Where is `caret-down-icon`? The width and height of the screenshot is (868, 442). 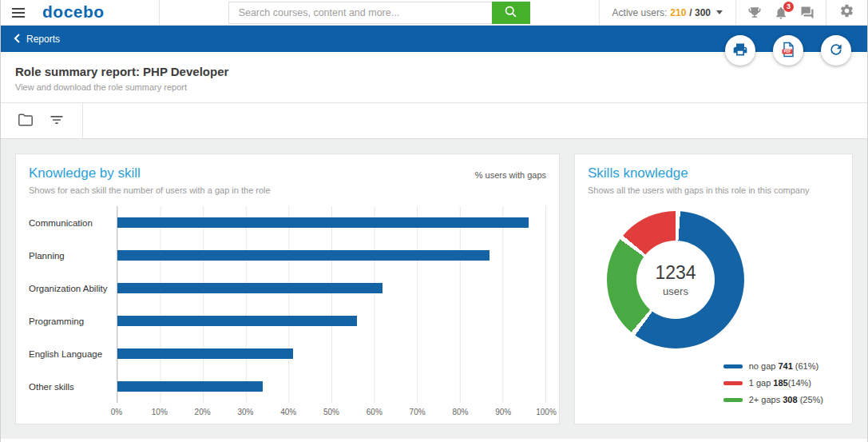 caret-down-icon is located at coordinates (719, 13).